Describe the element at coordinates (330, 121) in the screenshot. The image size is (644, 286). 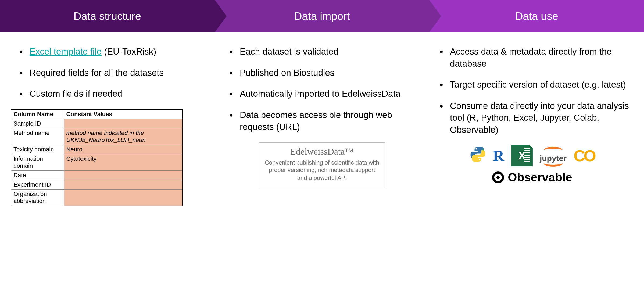
I see `list-item: Data becomes accessible through web requ…` at that location.